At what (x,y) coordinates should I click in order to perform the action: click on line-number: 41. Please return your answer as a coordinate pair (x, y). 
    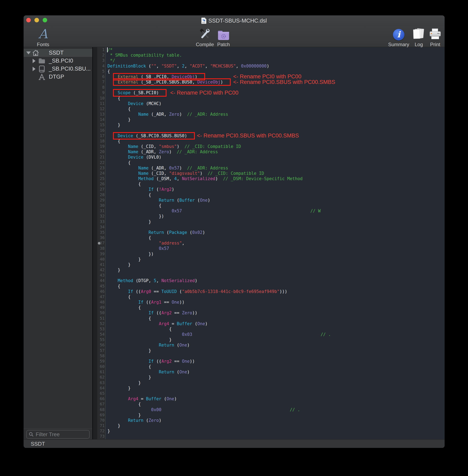
    Looking at the image, I should click on (98, 265).